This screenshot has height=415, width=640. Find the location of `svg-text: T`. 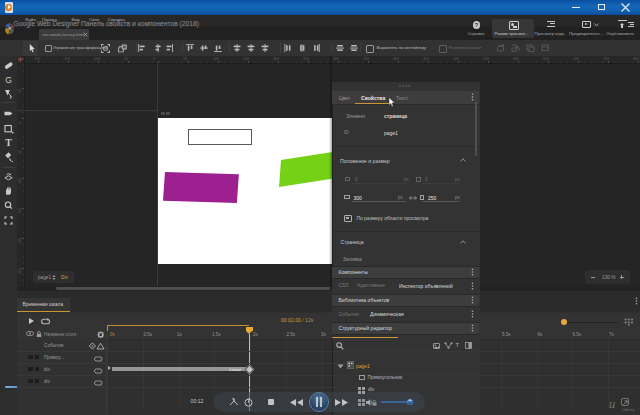

svg-text: T is located at coordinates (8, 142).